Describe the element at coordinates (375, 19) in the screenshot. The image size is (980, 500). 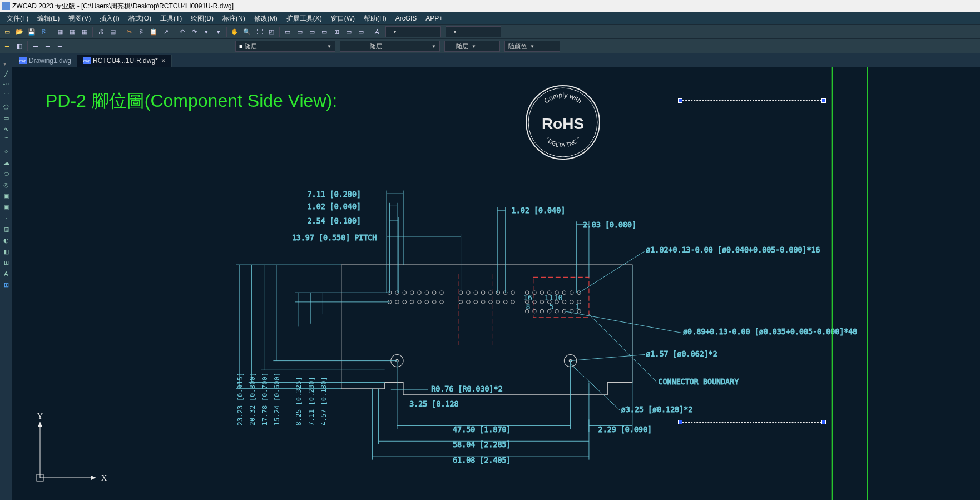
I see `menu-help: 帮助(H)` at that location.